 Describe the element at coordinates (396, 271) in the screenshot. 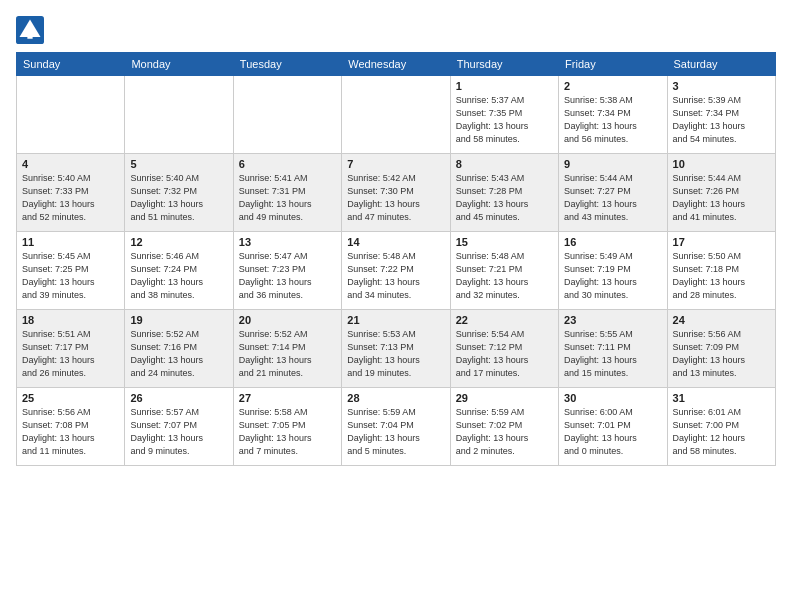

I see `calendar-week-row: 11Sunrise: 5:45 AMSunset: 7:25 PMDayligh…` at that location.